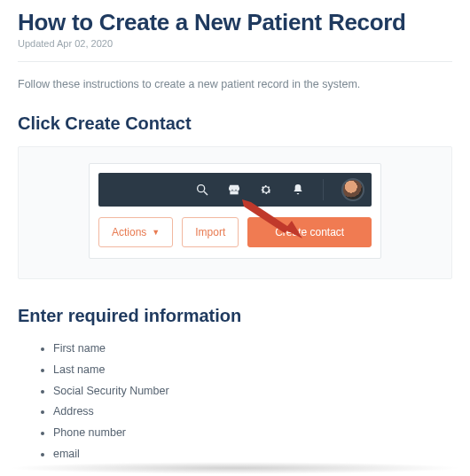 The image size is (470, 476). What do you see at coordinates (156, 232) in the screenshot?
I see `chevron-down-icon: ▼` at bounding box center [156, 232].